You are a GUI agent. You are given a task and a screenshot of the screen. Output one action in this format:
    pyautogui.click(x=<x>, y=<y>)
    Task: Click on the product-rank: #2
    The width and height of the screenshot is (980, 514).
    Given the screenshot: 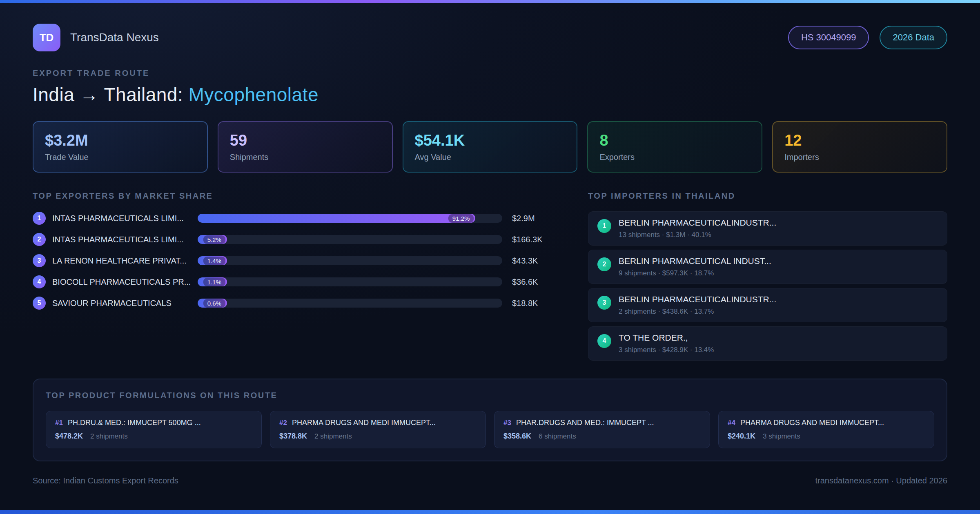 What is the action you would take?
    pyautogui.click(x=283, y=423)
    